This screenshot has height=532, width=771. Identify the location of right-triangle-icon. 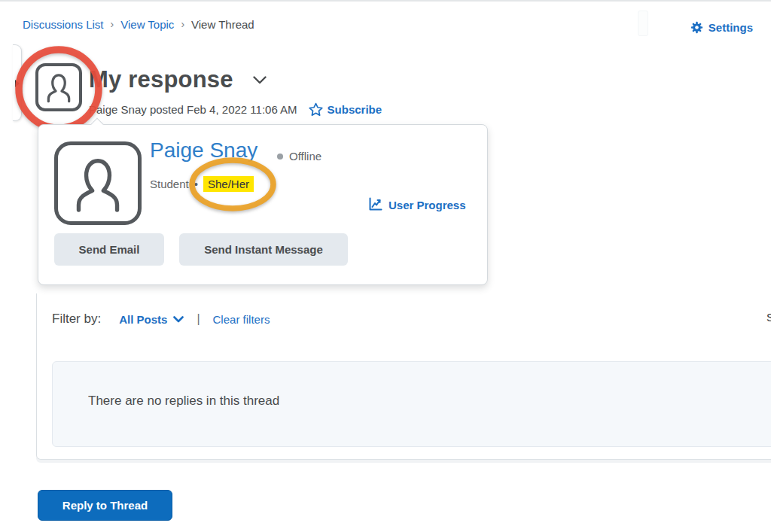
(17, 84).